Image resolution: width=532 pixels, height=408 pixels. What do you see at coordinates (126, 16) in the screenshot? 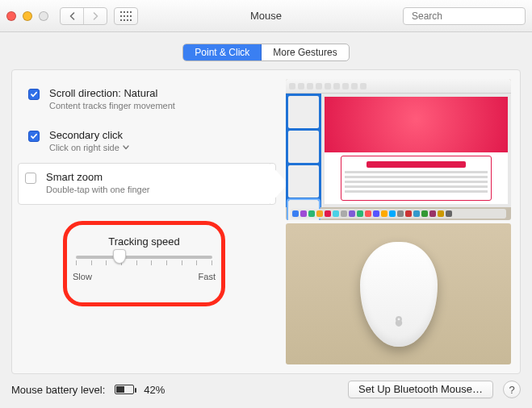
I see `grid-icon` at bounding box center [126, 16].